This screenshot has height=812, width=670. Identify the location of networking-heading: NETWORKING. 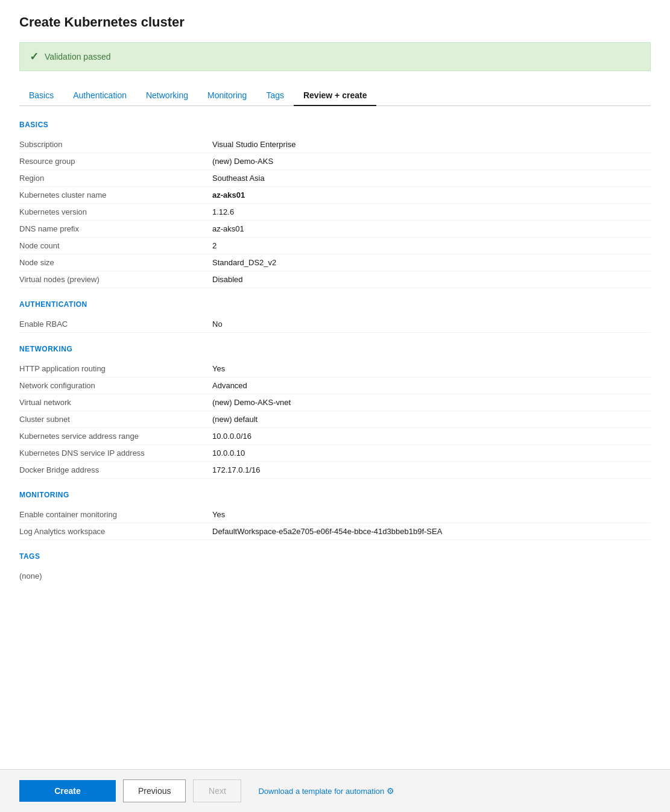
(335, 349).